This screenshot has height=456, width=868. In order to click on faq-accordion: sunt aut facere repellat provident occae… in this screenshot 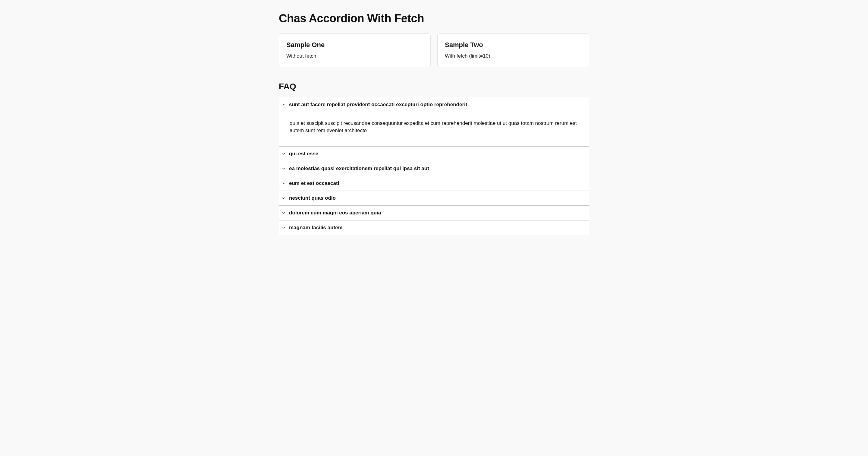, I will do `click(434, 166)`.